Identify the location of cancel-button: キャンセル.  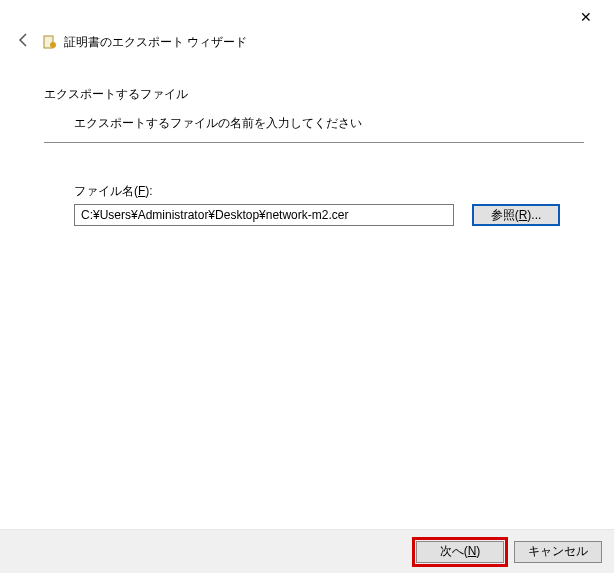
(558, 552).